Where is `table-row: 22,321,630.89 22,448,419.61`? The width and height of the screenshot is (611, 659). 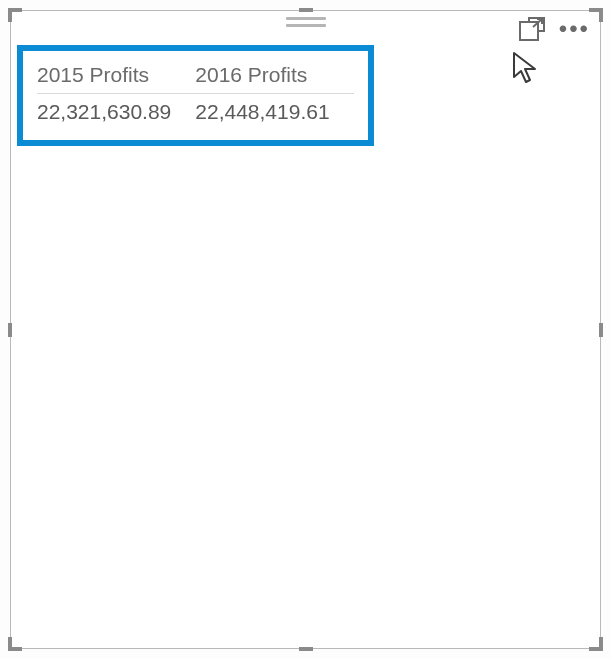 table-row: 22,321,630.89 22,448,419.61 is located at coordinates (196, 110).